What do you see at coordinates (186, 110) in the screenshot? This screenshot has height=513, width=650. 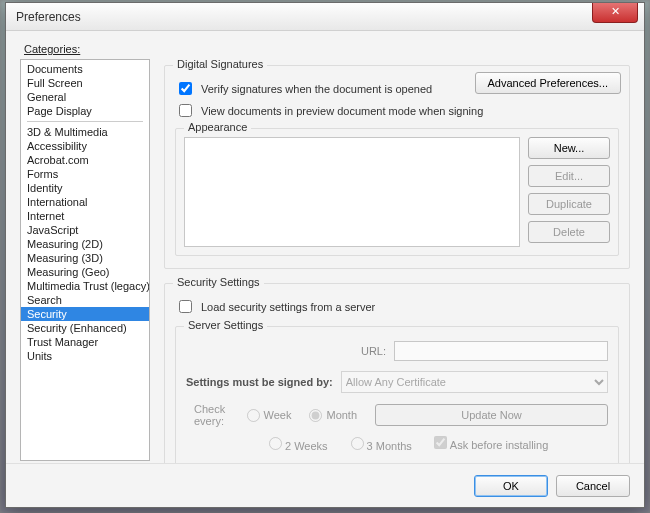 I see `preview-mode-checkbox` at bounding box center [186, 110].